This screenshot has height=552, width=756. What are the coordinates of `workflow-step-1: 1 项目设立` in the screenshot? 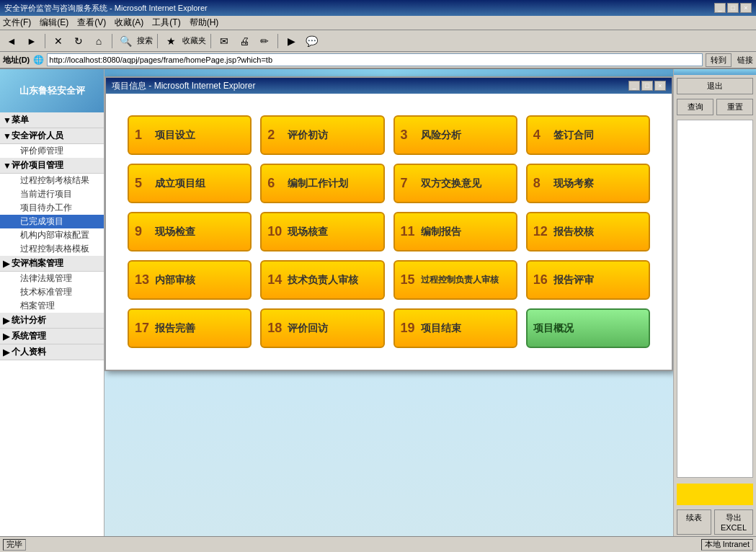 It's located at (190, 135).